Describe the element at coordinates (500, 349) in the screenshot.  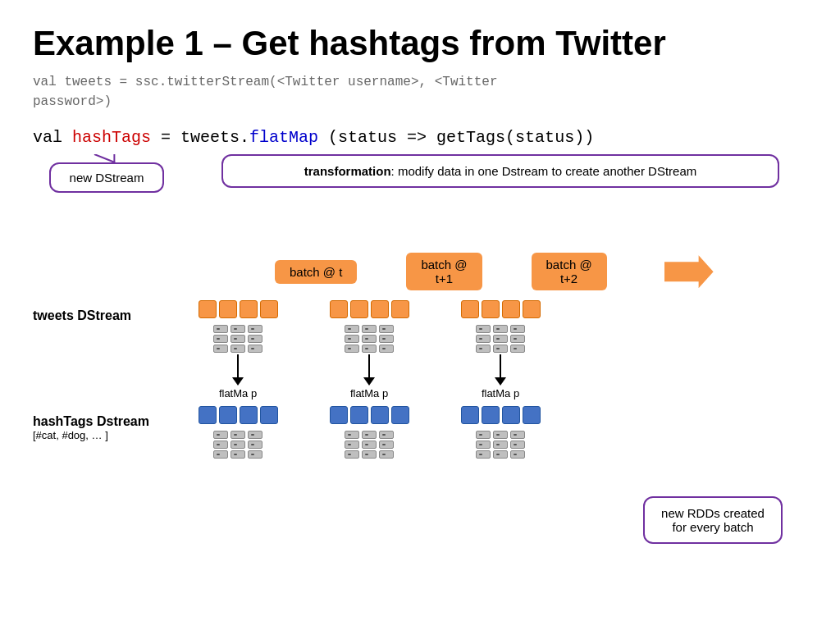
I see `tweets-batch-t2: flatMa p` at that location.